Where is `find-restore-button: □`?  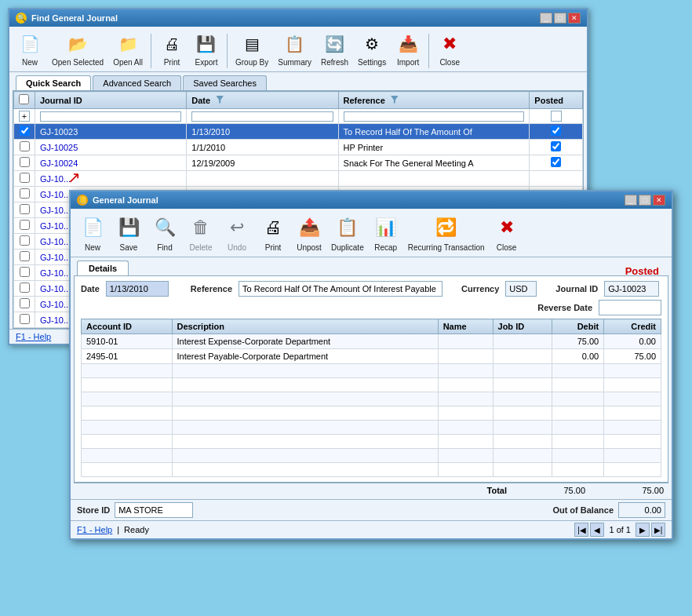
find-restore-button: □ is located at coordinates (560, 18).